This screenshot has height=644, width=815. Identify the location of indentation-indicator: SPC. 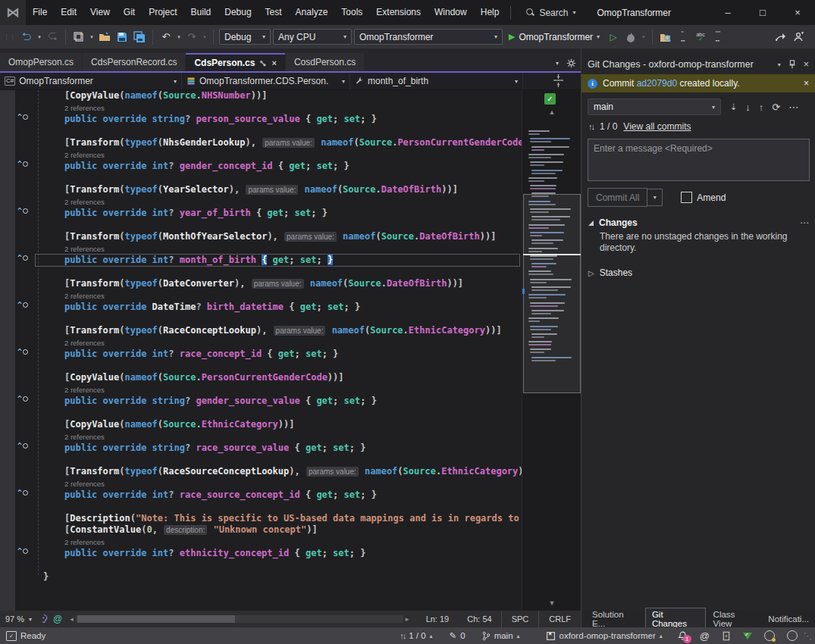
(520, 619).